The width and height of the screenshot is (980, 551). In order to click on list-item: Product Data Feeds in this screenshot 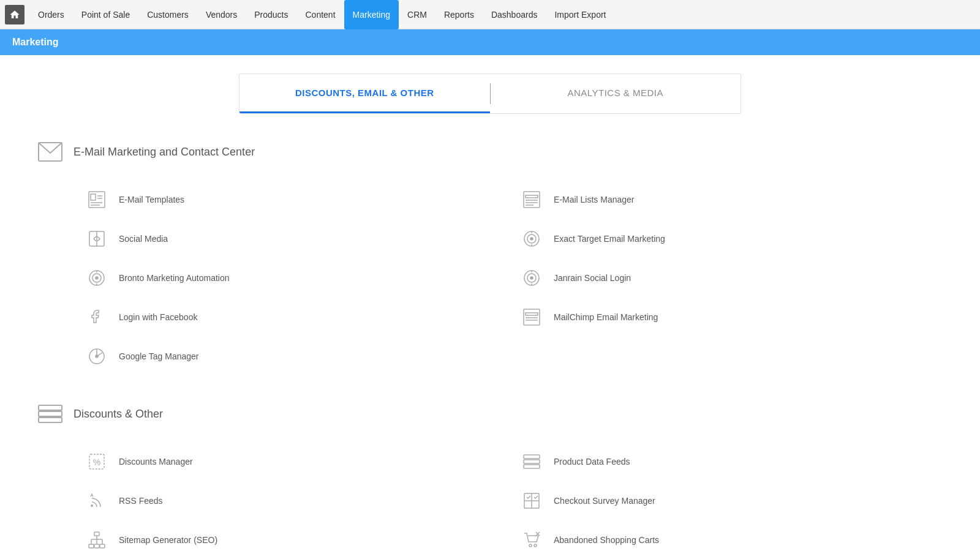, I will do `click(726, 462)`.